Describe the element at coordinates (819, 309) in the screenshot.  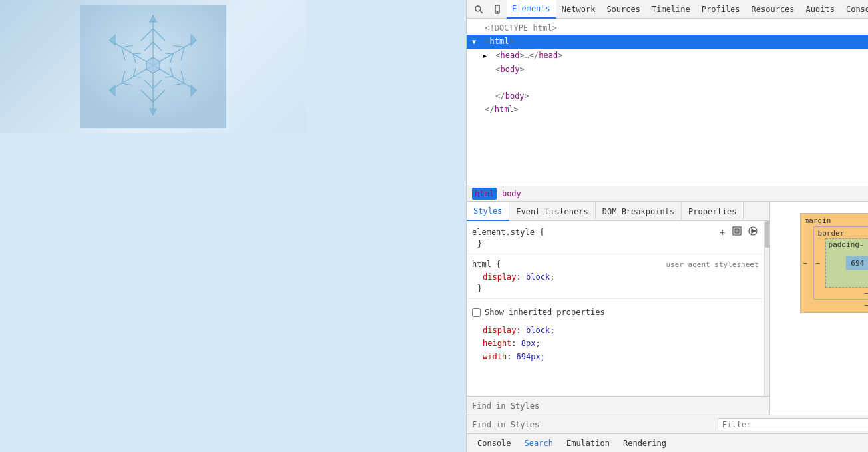
I see `box-model-panel: margin − − − − border − − − −` at that location.